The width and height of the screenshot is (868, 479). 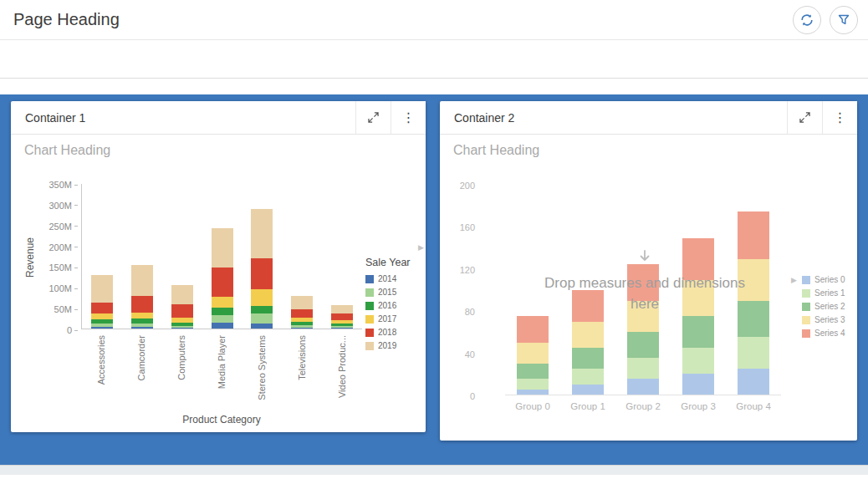 What do you see at coordinates (645, 281) in the screenshot?
I see `drop-target: Drop measures and dimensions here` at bounding box center [645, 281].